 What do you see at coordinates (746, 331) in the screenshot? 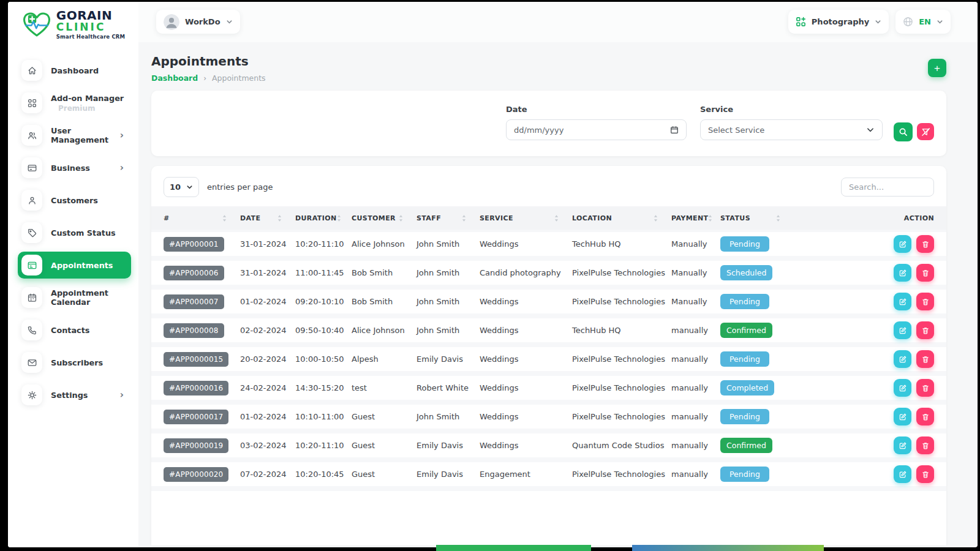
I see `status-badge: Confirmed` at bounding box center [746, 331].